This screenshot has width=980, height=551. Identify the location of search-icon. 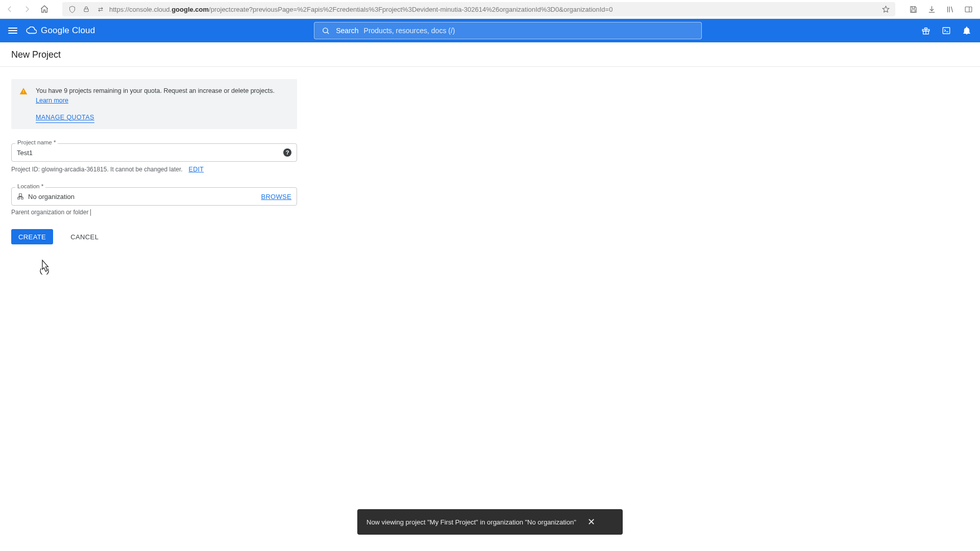
(326, 31).